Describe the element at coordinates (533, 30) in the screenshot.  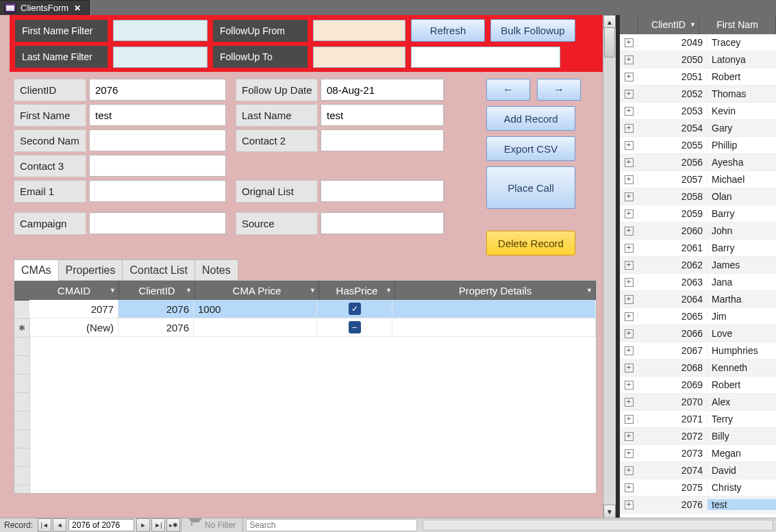
I see `bulk-followup-button: Bulk Followup` at that location.